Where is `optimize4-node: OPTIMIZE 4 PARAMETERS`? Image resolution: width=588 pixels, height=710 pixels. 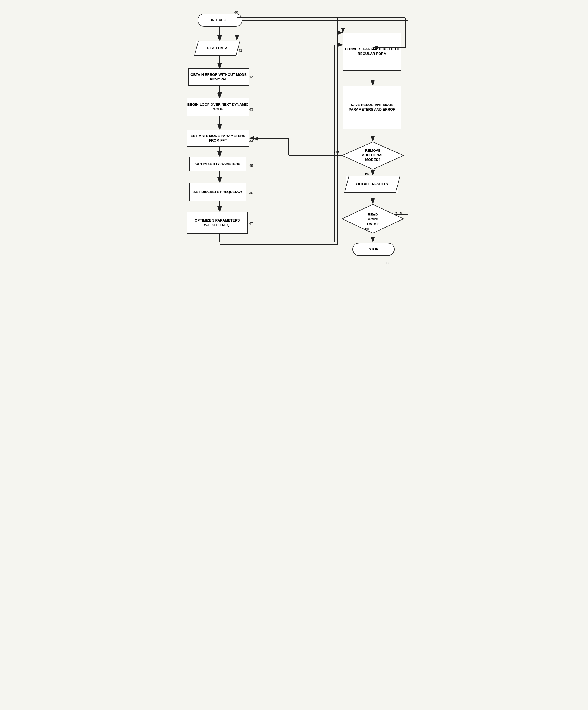 optimize4-node: OPTIMIZE 4 PARAMETERS is located at coordinates (218, 164).